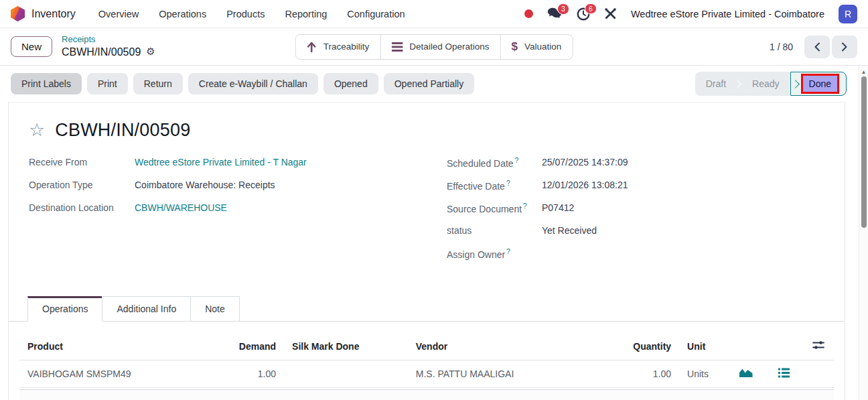 Image resolution: width=868 pixels, height=400 pixels. Describe the element at coordinates (494, 208) in the screenshot. I see `field-label: Source Document?` at that location.